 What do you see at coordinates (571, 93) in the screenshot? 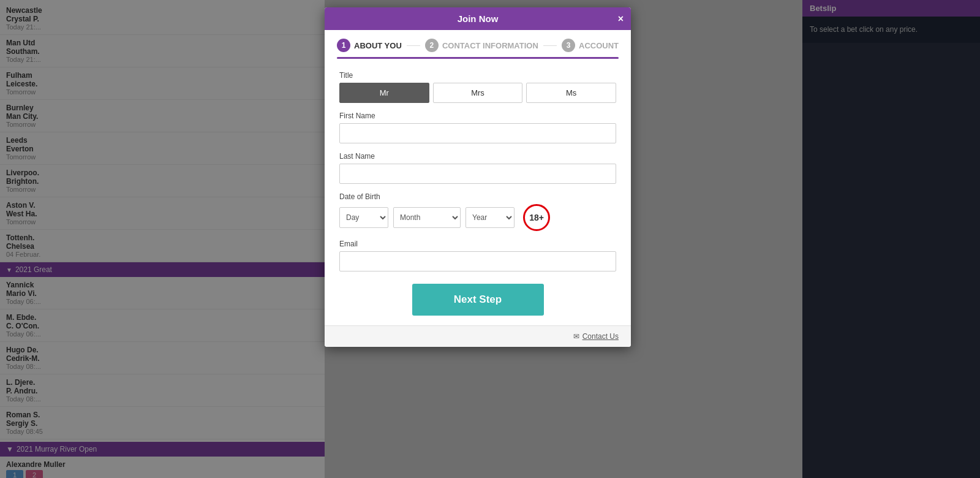
I see `title-ms-button: Ms` at bounding box center [571, 93].